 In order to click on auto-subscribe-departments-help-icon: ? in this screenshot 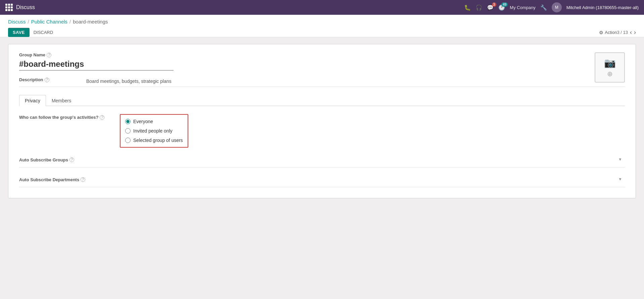, I will do `click(83, 180)`.